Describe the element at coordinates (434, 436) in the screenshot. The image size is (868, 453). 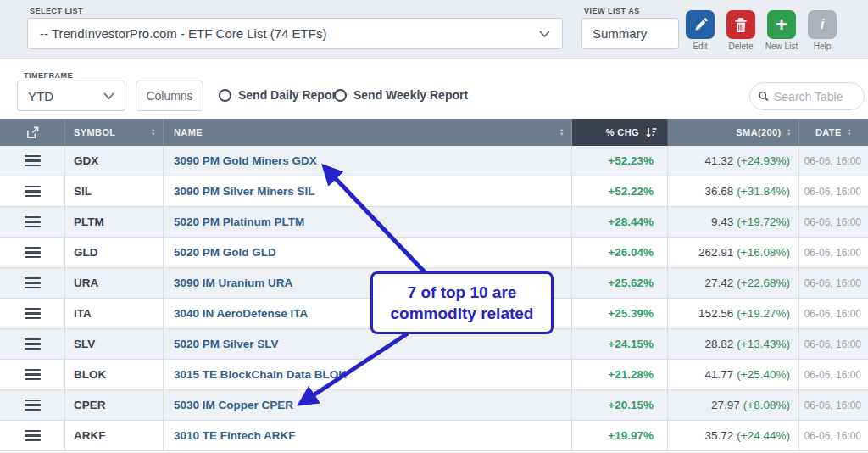
I see `table-row: ARKF 3010 TE Fintech ARKF +19.97% 35.72 …` at that location.